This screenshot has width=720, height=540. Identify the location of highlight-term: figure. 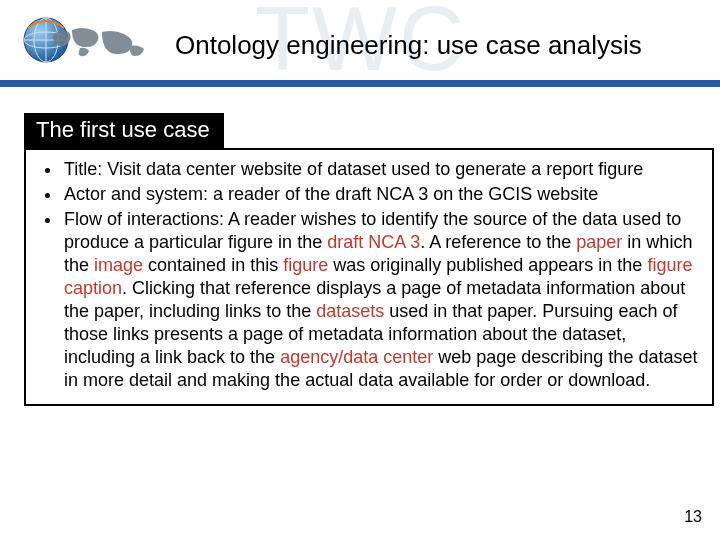
(306, 265).